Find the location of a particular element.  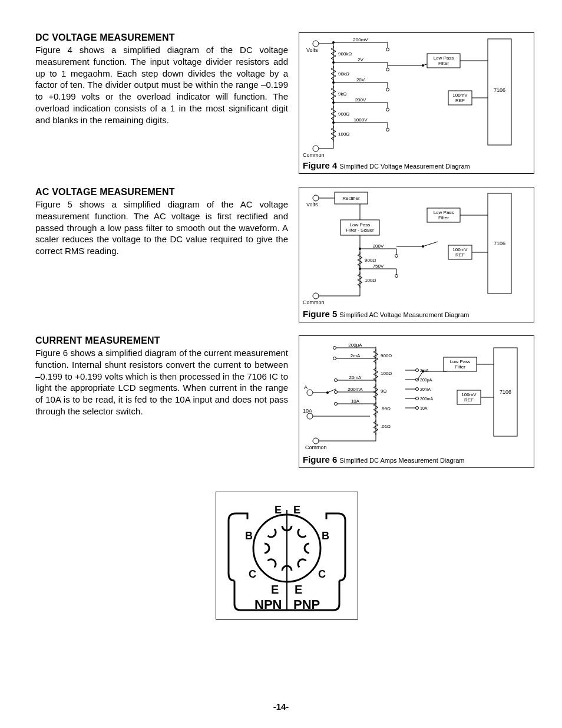

figure-6: A 10A Common 200μA2mA20mA200mA10A 900Ω10… is located at coordinates (416, 402).